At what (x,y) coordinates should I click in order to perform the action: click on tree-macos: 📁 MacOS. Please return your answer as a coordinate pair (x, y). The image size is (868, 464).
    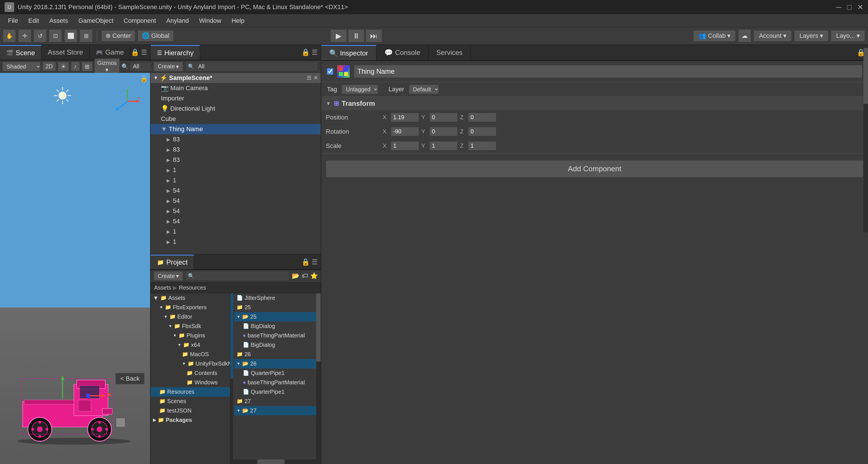
    Looking at the image, I should click on (190, 354).